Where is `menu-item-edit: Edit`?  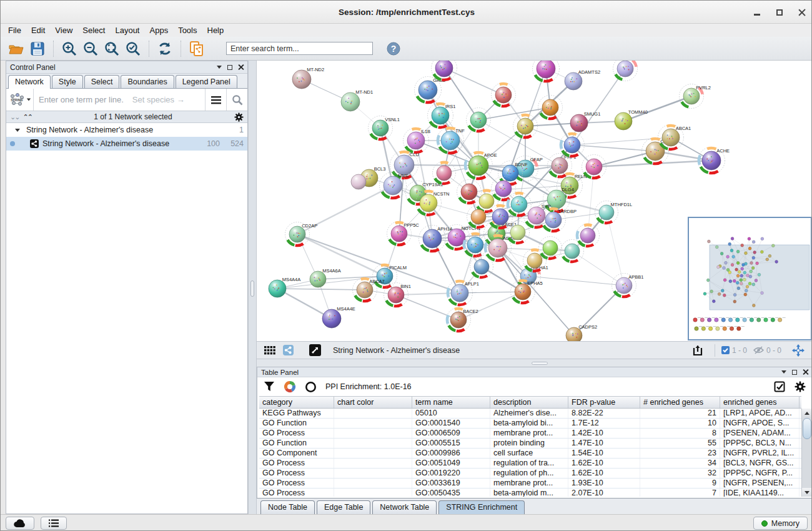 menu-item-edit: Edit is located at coordinates (38, 30).